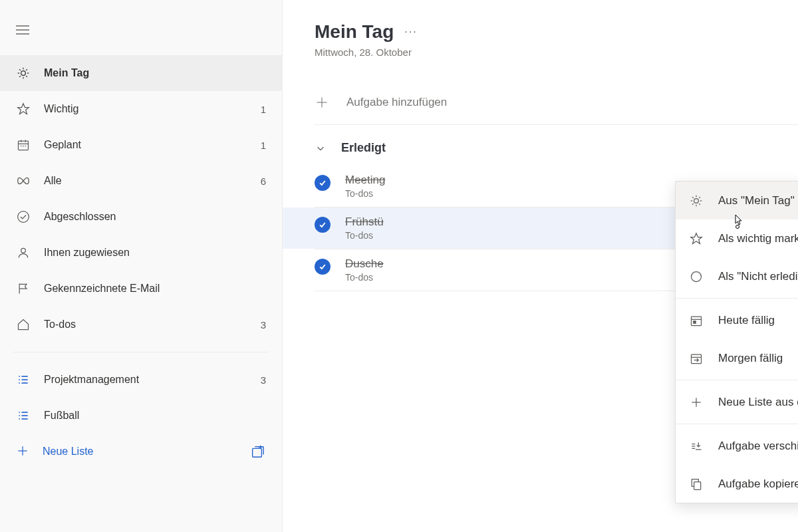 The height and width of the screenshot is (532, 798). I want to click on person-icon, so click(23, 253).